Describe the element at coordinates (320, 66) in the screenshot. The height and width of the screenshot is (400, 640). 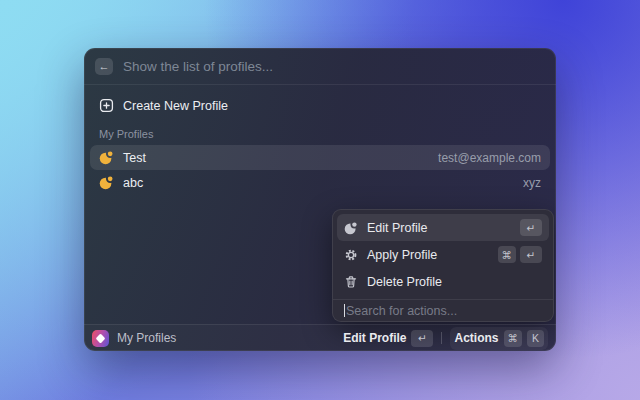
I see `header: ←` at that location.